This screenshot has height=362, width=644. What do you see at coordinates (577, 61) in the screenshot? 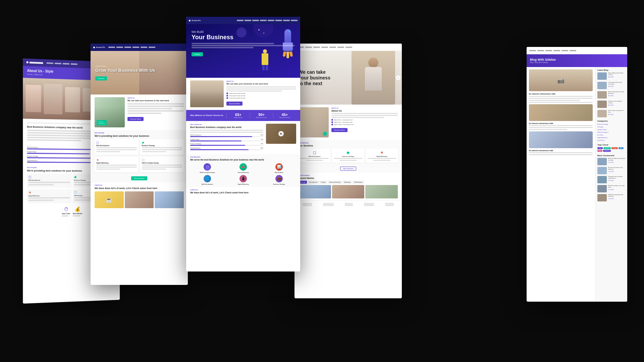
I see `blog-header: Blog With Sidebar Blog / Blog With Sideb…` at bounding box center [577, 61].